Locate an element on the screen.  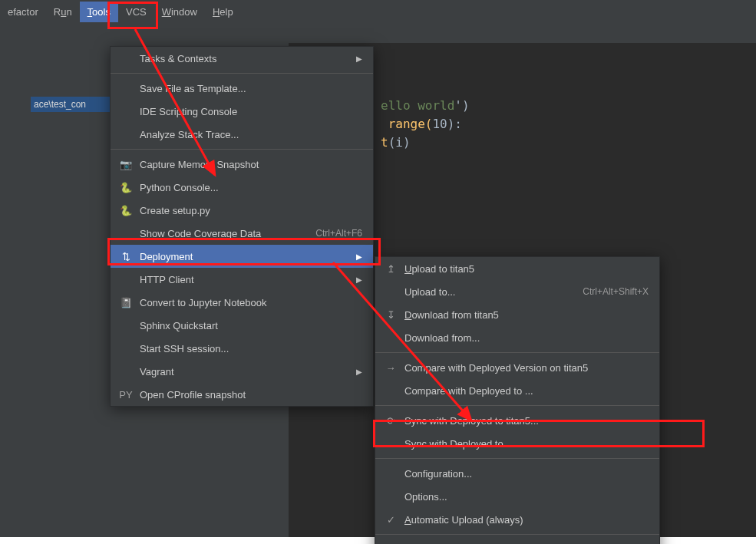
menu-refactor: efactor is located at coordinates (23, 12).